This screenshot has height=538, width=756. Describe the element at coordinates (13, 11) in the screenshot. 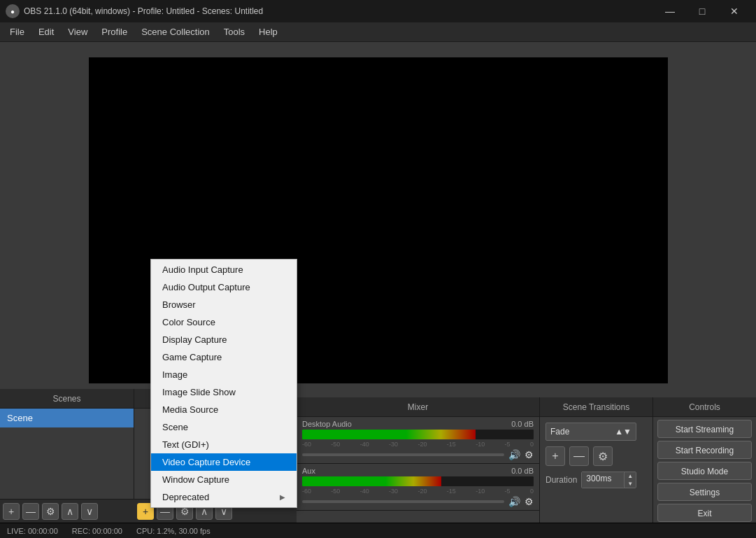

I see `app-icon: ●` at that location.